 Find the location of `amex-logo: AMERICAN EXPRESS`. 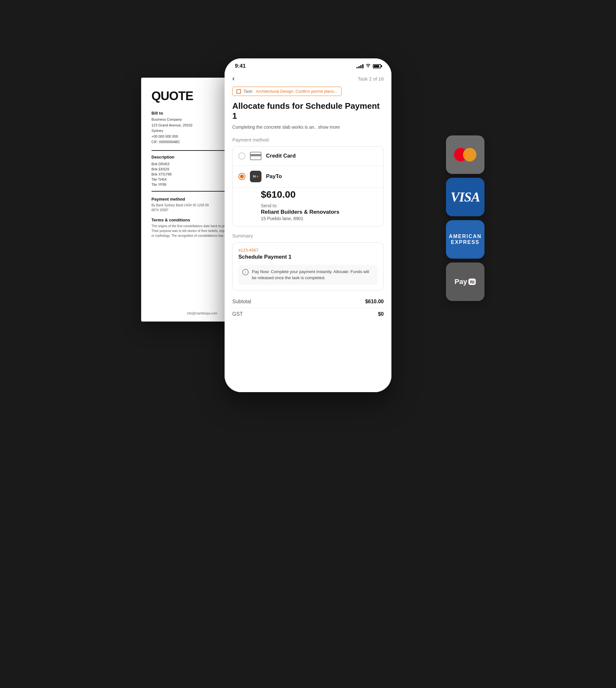

amex-logo: AMERICAN EXPRESS is located at coordinates (465, 239).